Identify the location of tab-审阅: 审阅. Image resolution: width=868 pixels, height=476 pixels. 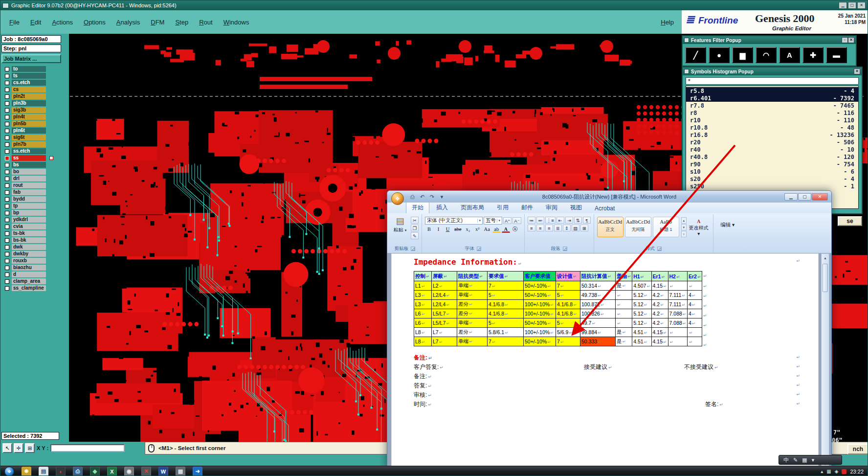
(552, 207).